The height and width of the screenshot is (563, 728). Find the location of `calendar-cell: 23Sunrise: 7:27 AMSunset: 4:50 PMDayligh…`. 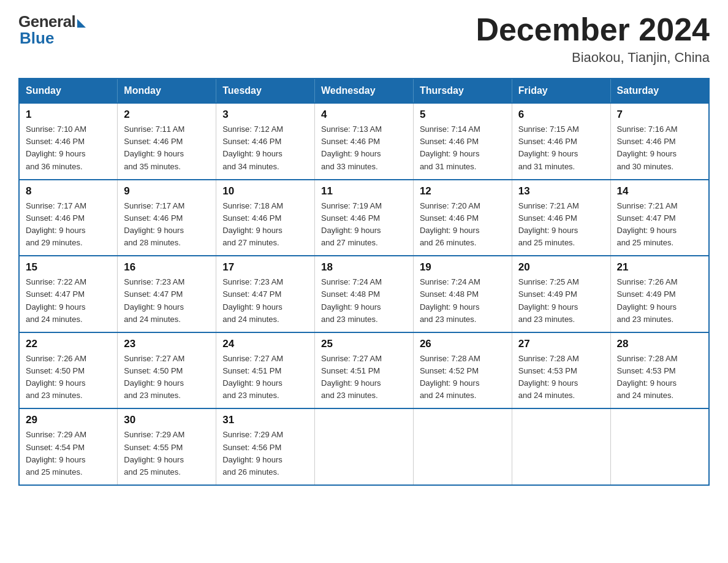

calendar-cell: 23Sunrise: 7:27 AMSunset: 4:50 PMDayligh… is located at coordinates (167, 370).